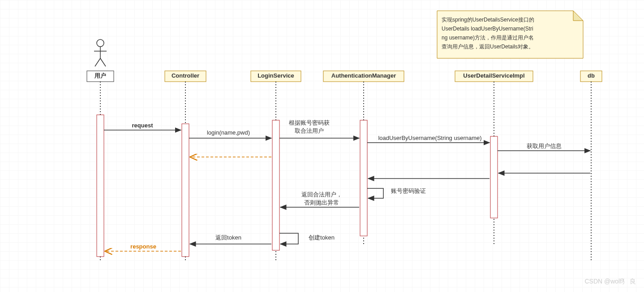 The image size is (644, 292). Describe the element at coordinates (494, 177) in the screenshot. I see `activation-uds` at that location.